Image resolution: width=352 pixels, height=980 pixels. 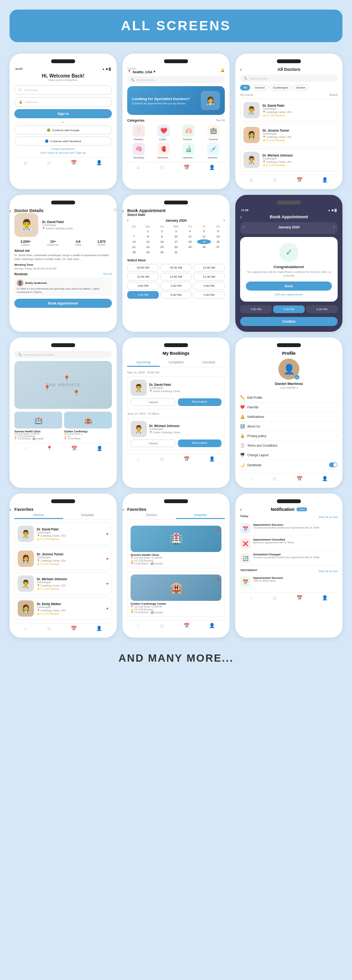 I want to click on fav-heart-icon-2: ♥, so click(x=107, y=559).